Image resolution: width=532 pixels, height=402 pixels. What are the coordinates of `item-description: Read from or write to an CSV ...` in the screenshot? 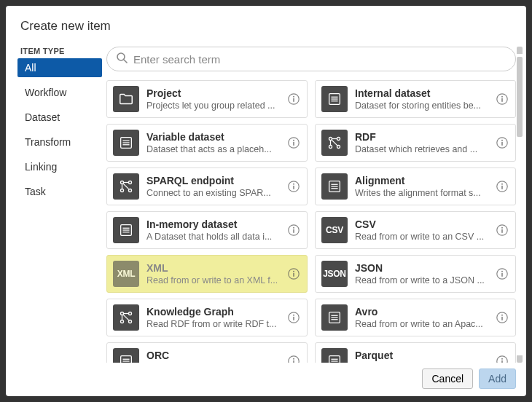 It's located at (423, 237).